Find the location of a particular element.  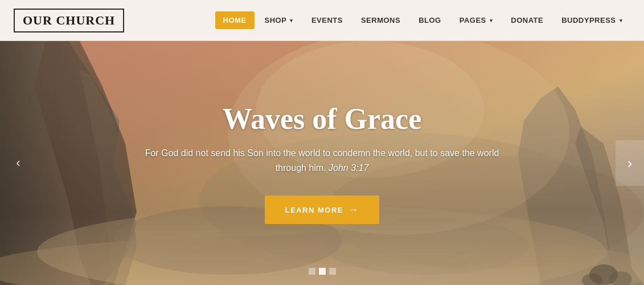

arrow-icon: → is located at coordinates (354, 210).